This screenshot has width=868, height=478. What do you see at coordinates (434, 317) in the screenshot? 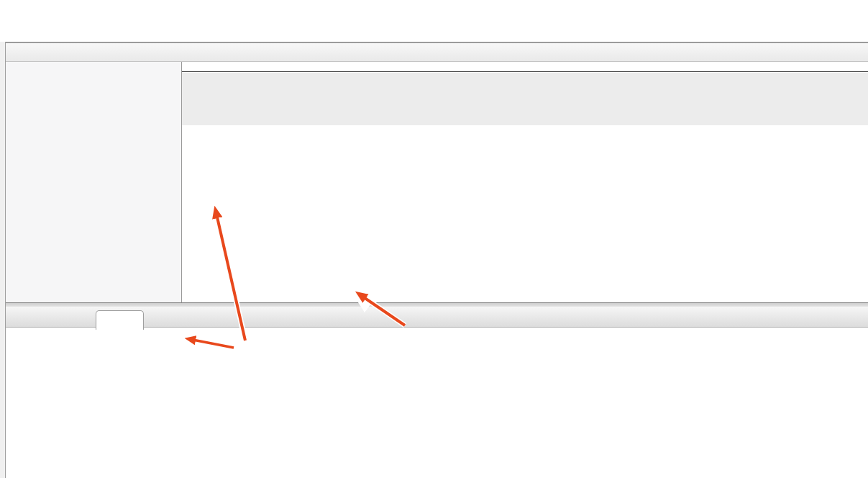
I see `selection-panel-header` at bounding box center [434, 317].